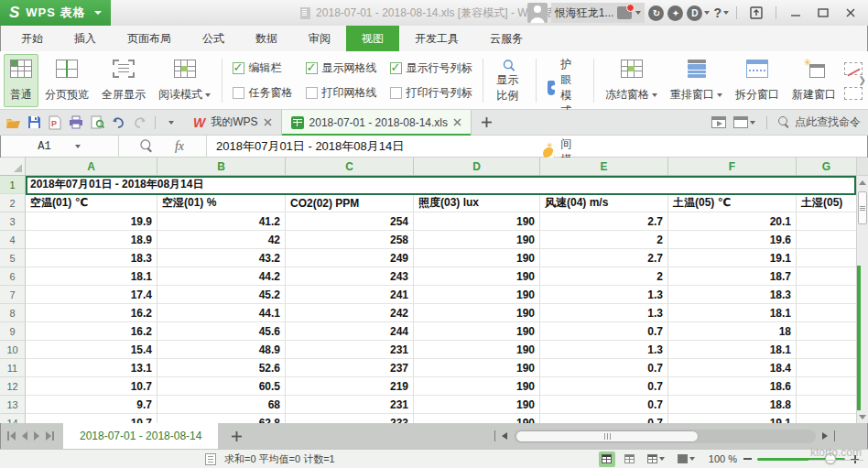 The image size is (868, 468). I want to click on skin-button: D, so click(698, 13).